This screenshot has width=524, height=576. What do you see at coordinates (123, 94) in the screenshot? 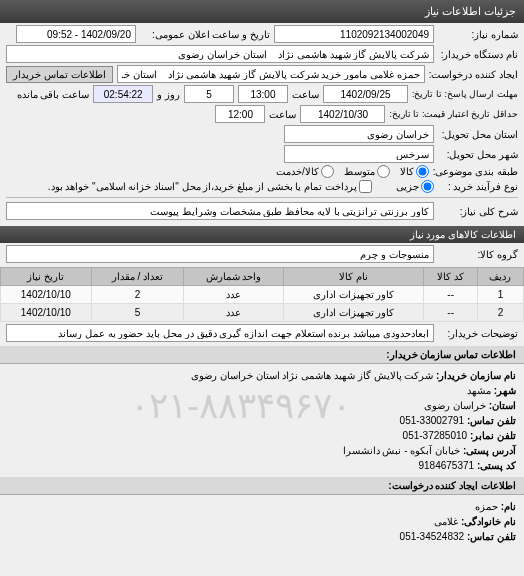
I see `remain-time` at bounding box center [123, 94].